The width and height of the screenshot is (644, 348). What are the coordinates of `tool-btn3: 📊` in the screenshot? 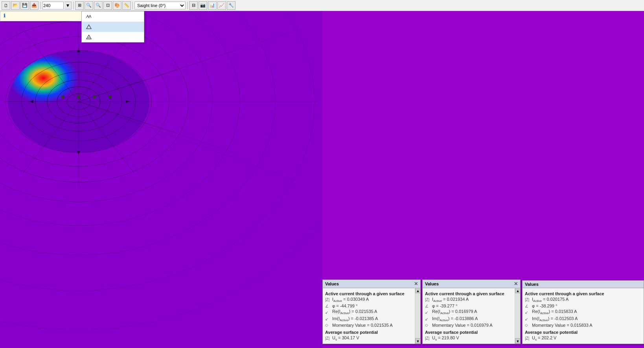 It's located at (212, 6).